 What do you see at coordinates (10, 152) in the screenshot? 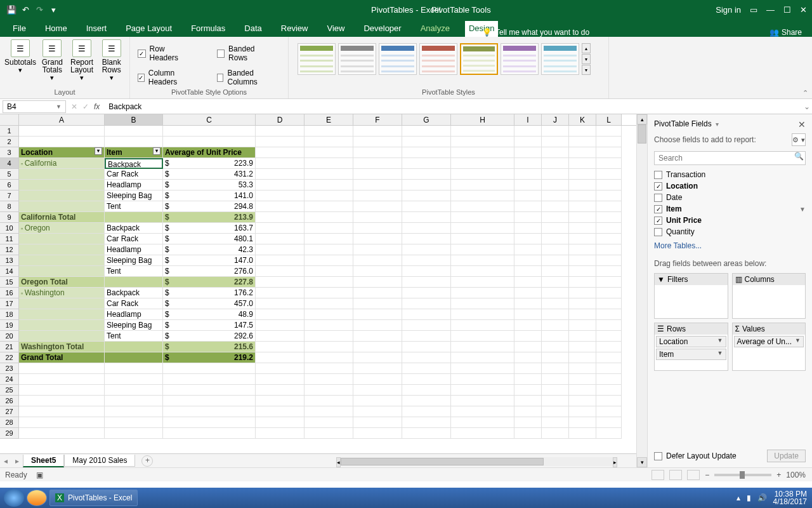
I see `row-header: 3` at bounding box center [10, 152].